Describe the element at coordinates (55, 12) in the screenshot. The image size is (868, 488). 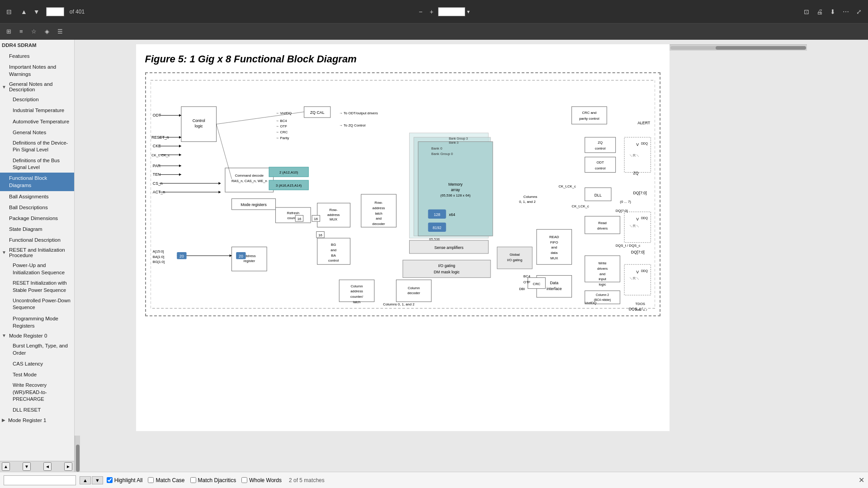
I see `page-number-input: 22` at that location.